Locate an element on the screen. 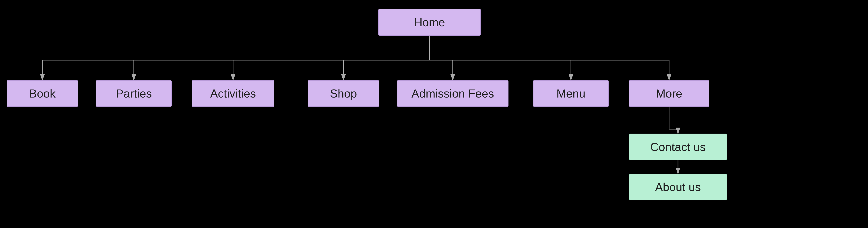 The image size is (868, 228). shop-label: Shop is located at coordinates (343, 93).